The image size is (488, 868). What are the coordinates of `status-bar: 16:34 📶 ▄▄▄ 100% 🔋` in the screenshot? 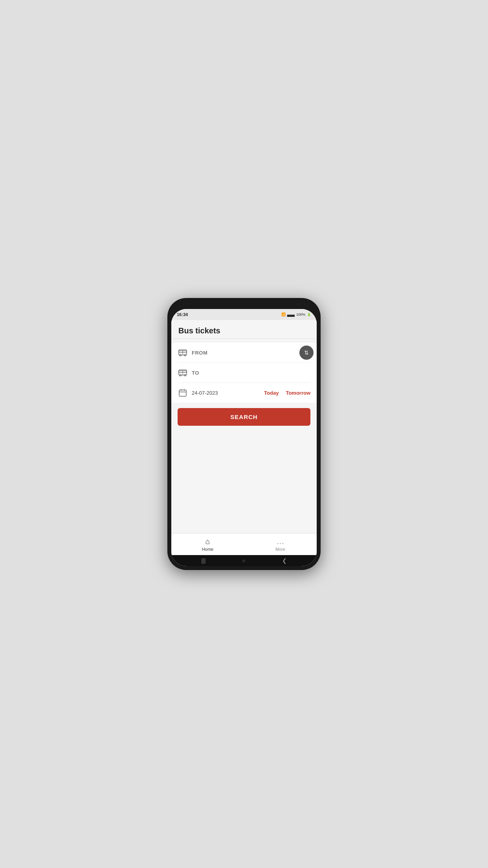 It's located at (244, 314).